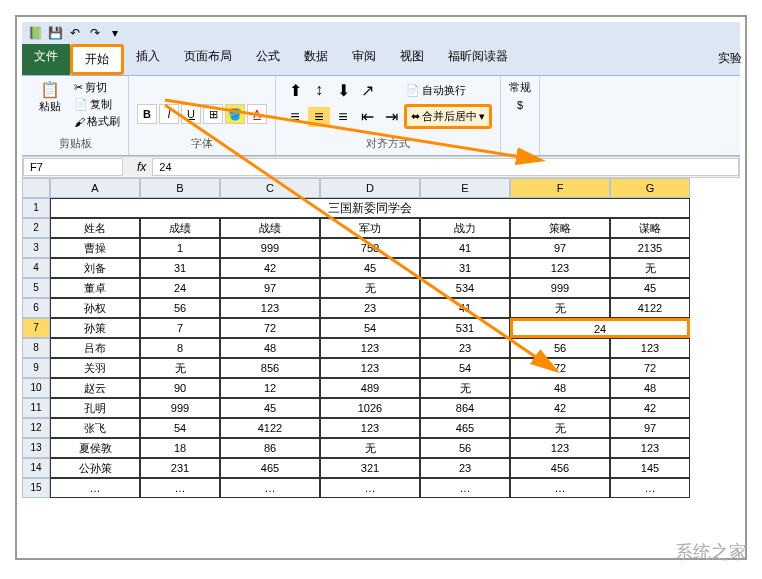  I want to click on row-header: 5, so click(36, 288).